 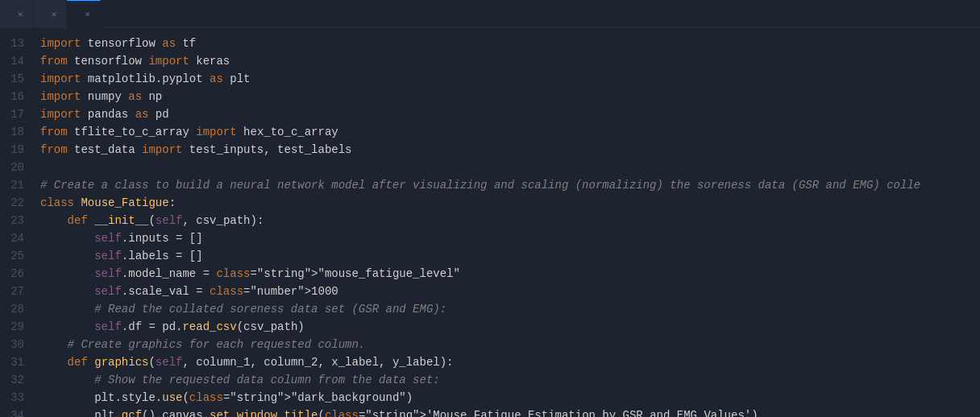 I want to click on code-line: from tensorflow import keras, so click(x=510, y=61).